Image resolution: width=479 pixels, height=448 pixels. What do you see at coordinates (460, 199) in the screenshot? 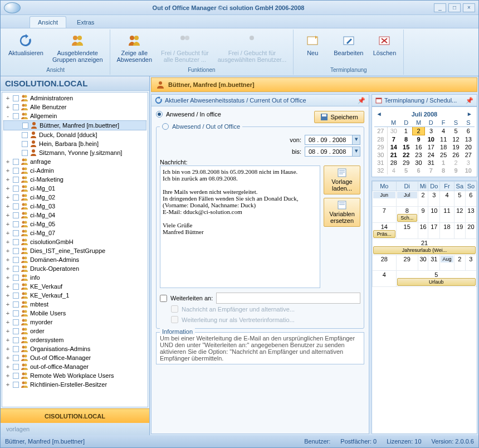
I see `schedule-cell: 5` at bounding box center [460, 199].